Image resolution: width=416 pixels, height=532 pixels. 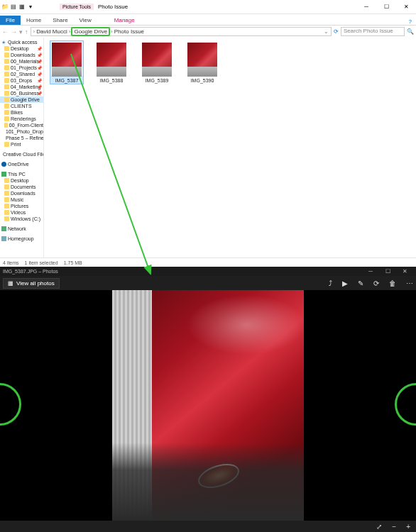 What do you see at coordinates (21, 218) in the screenshot?
I see `tree-item: Windows (C:)` at bounding box center [21, 218].